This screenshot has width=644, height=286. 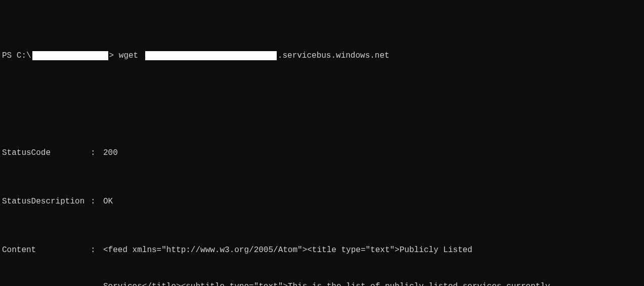 I want to click on content-value-line2: Services</title><subtitle type="text">Th…, so click(x=321, y=283).